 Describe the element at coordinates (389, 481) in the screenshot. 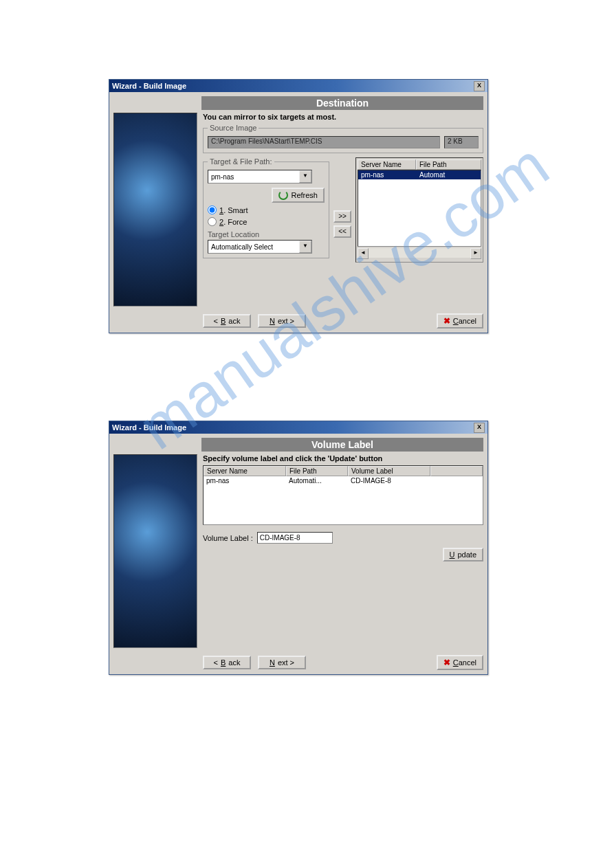

I see `cell-label: CD-IMAGE-8` at that location.